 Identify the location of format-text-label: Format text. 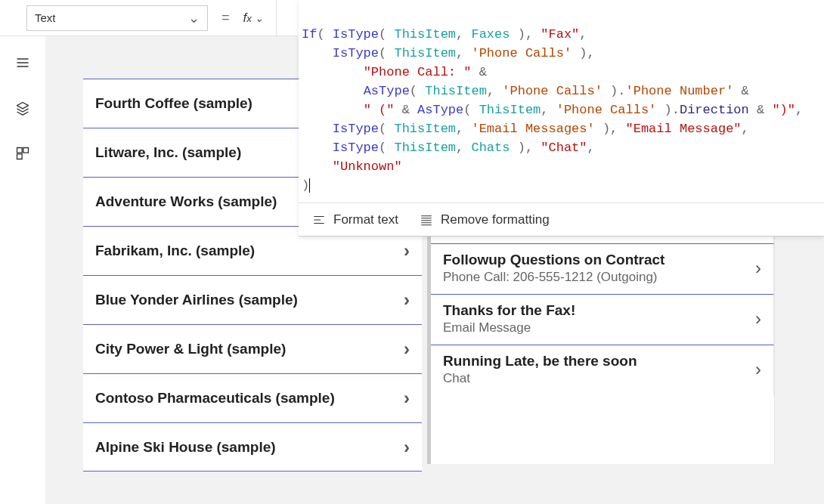
(366, 220).